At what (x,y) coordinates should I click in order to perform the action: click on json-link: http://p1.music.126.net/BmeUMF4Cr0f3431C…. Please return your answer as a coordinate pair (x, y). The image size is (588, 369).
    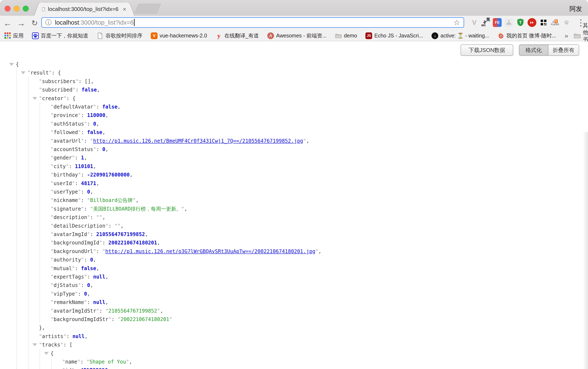
    Looking at the image, I should click on (198, 141).